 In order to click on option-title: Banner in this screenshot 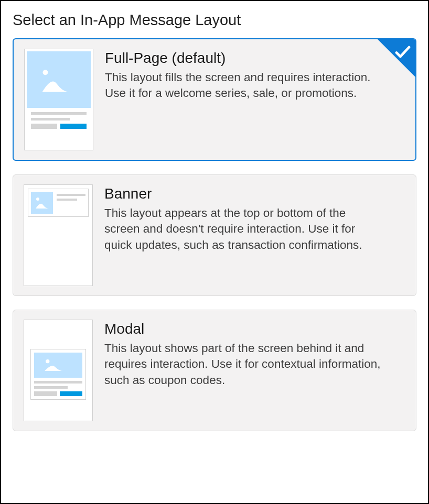, I will do `click(244, 194)`.